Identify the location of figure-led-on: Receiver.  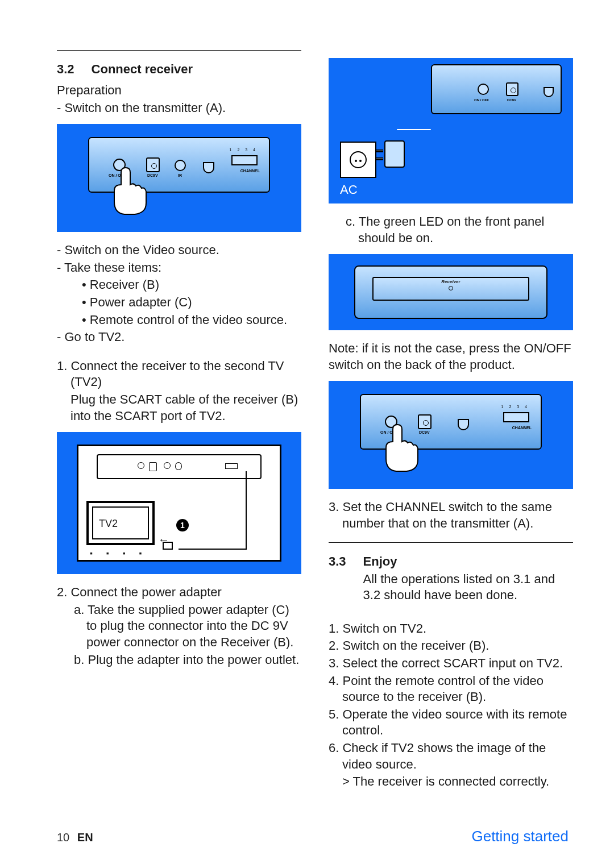
(451, 292).